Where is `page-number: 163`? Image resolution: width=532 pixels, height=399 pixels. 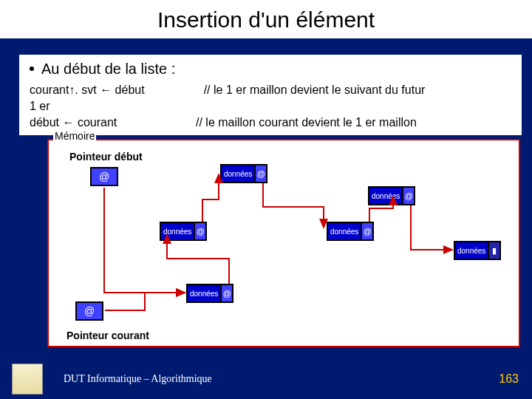
page-number: 163 is located at coordinates (508, 379).